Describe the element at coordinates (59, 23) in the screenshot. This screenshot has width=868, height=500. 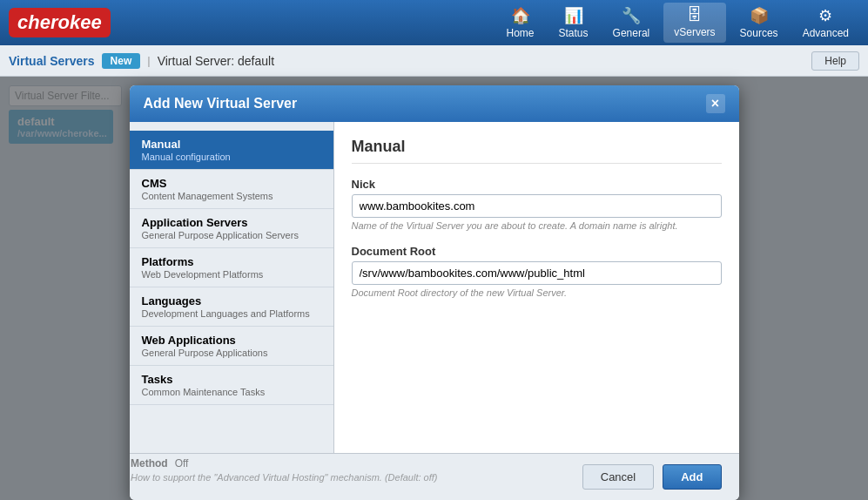
I see `logo: cherokee` at that location.